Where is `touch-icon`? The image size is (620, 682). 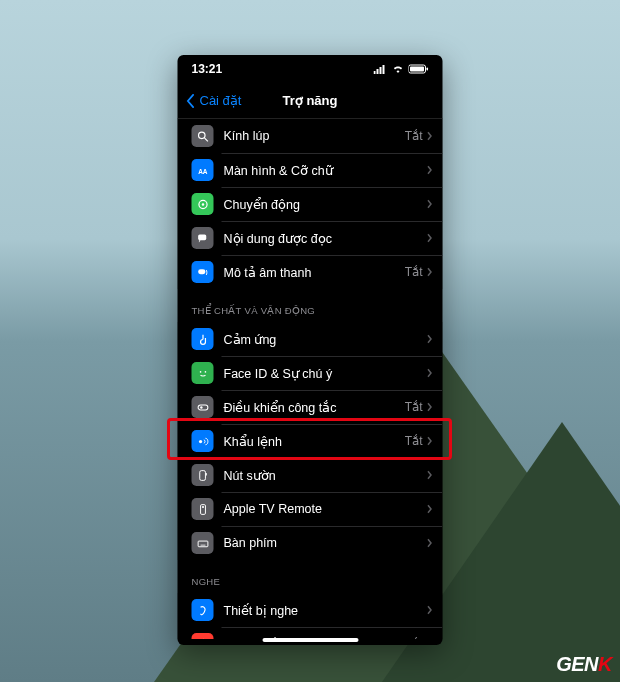
touch-icon is located at coordinates (203, 339).